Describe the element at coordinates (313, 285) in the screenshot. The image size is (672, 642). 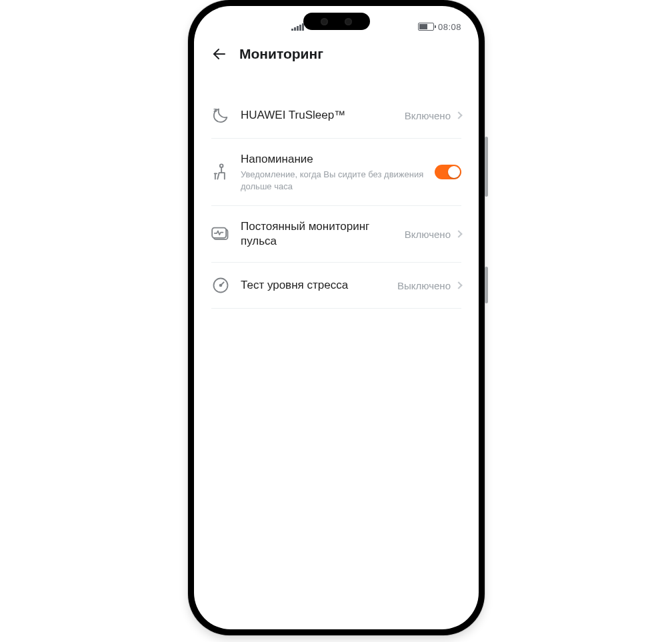
I see `row-title: Тест уровня стресса` at that location.